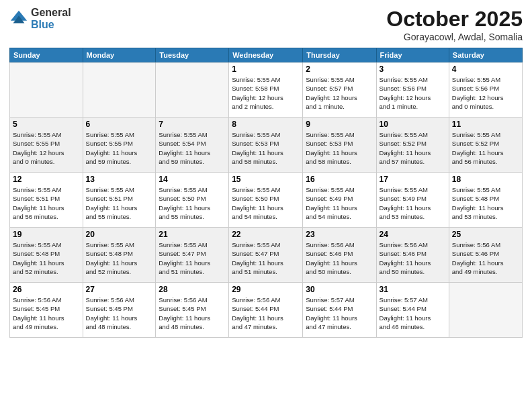 This screenshot has height=411, width=532. What do you see at coordinates (412, 234) in the screenshot?
I see `day-number: 24` at bounding box center [412, 234].